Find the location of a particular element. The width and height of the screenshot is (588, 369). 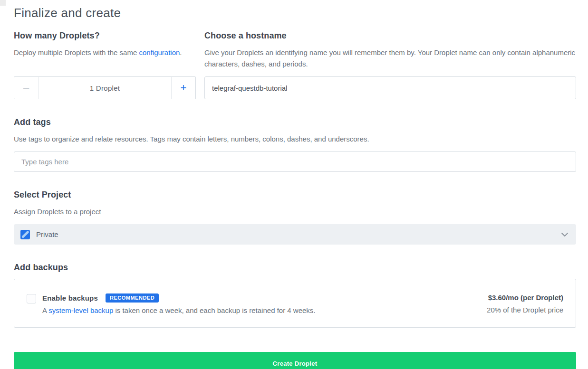

backups-title-row: Enable backups RECOMMENDED is located at coordinates (260, 298).